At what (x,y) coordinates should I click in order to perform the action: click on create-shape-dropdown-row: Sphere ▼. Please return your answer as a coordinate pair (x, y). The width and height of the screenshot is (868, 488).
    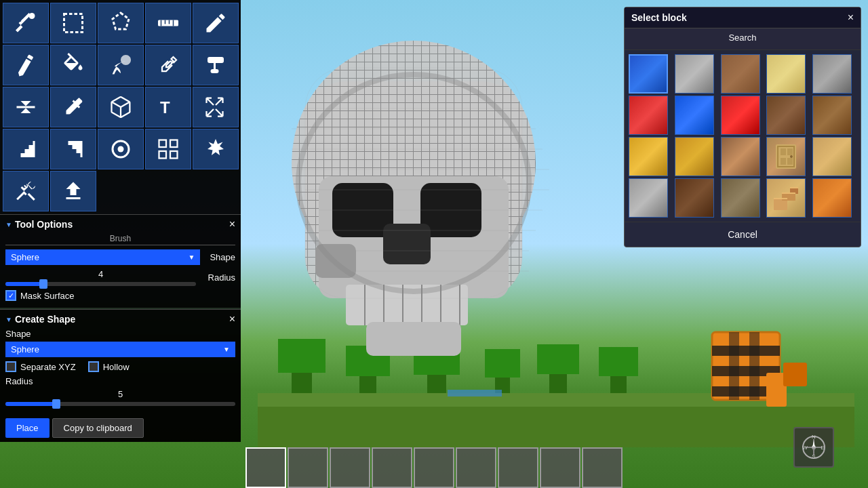
    Looking at the image, I should click on (121, 350).